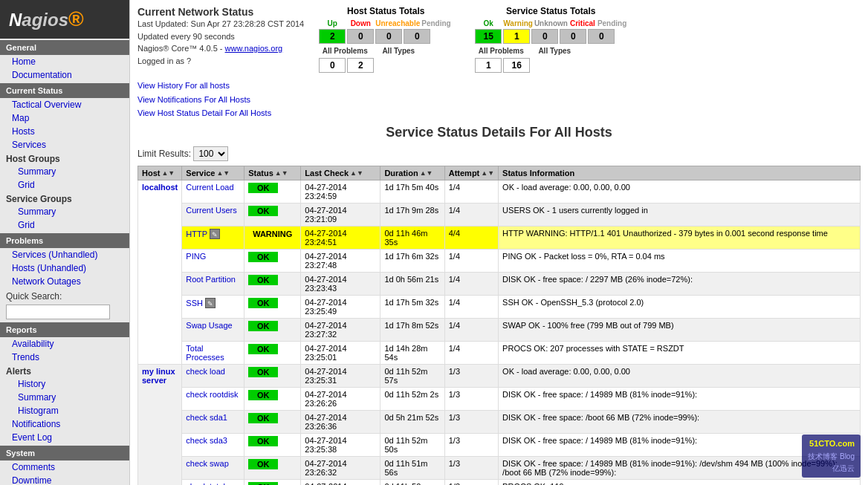 The image size is (868, 485). What do you see at coordinates (65, 344) in the screenshot?
I see `sidebar-item-availability: Availability` at bounding box center [65, 344].